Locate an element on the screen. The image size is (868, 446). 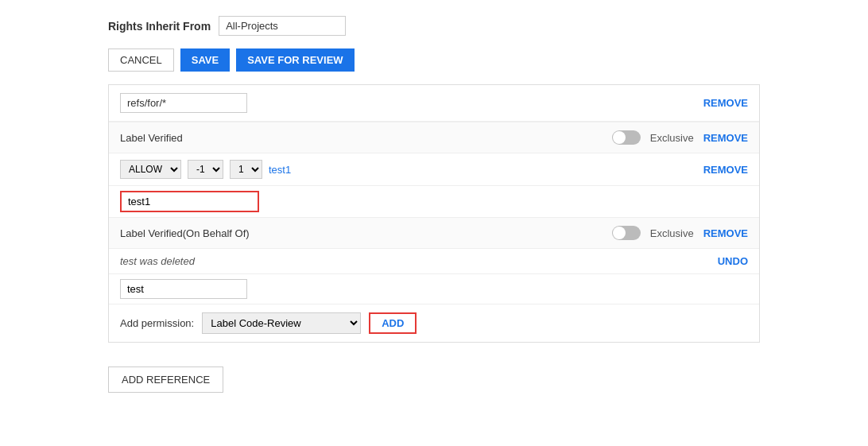
add-reference-button: ADD REFERENCE is located at coordinates (165, 380).